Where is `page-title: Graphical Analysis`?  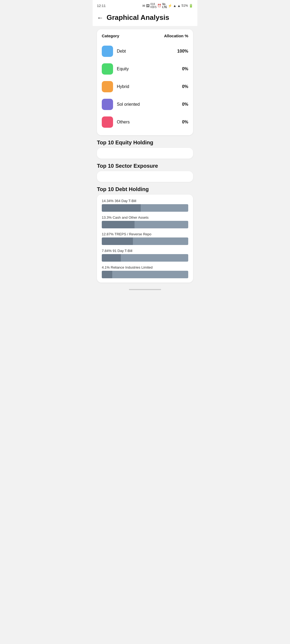
page-title: Graphical Analysis is located at coordinates (138, 18).